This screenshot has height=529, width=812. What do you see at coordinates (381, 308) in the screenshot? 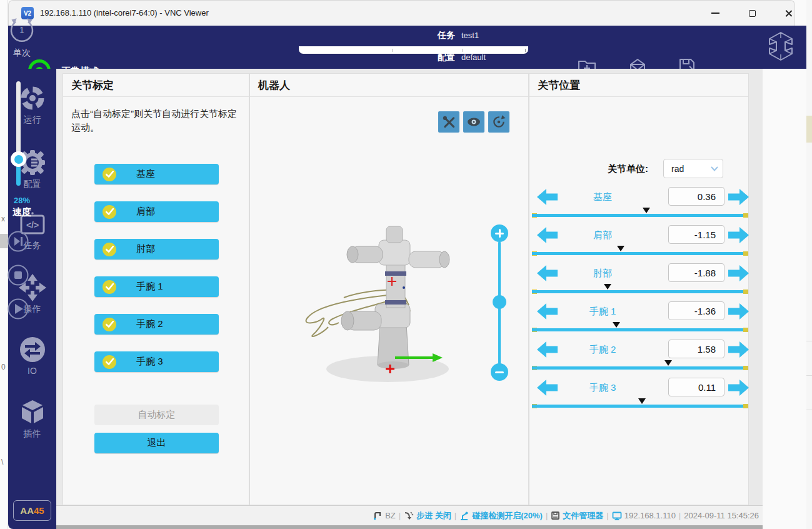
I see `robot-3d-view` at bounding box center [381, 308].